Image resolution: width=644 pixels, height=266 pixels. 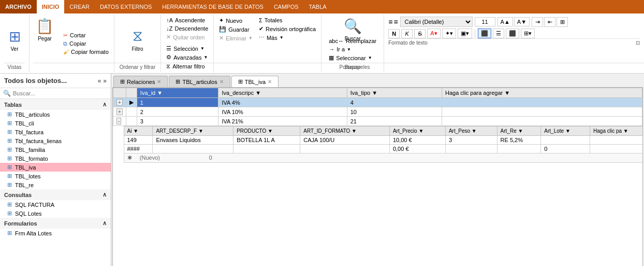 What do you see at coordinates (353, 49) in the screenshot?
I see `ir-a-button: → Ir a ▼` at bounding box center [353, 49].